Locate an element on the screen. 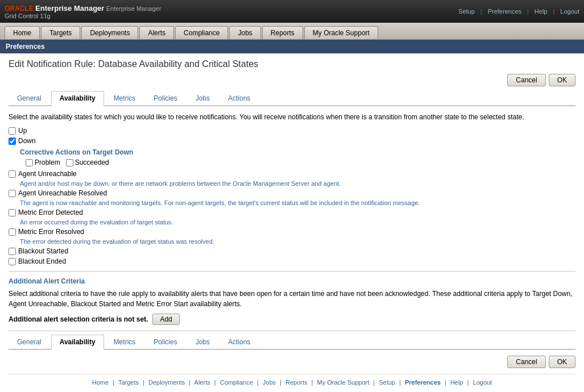  metric-error-detected-checkbox is located at coordinates (13, 212).